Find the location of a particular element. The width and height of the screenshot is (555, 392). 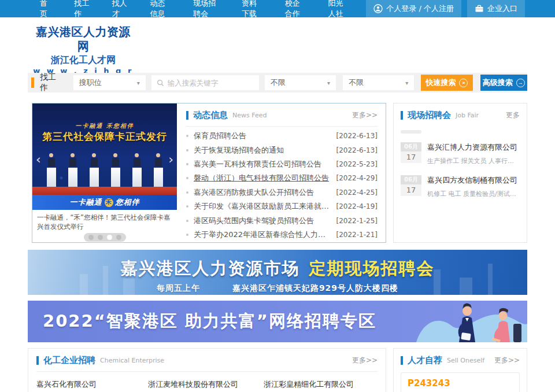

job-fair-section: 现场招聘会 Job Fair 更多 06月 17 嘉兴汇博人力资源有限公司 生产… is located at coordinates (460, 173).